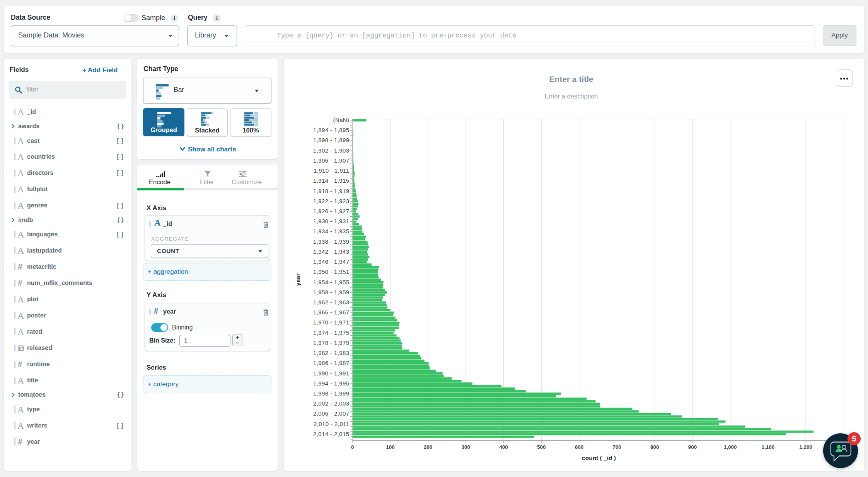 The image size is (868, 477). What do you see at coordinates (331, 403) in the screenshot?
I see `svg-text: 2,002 - 2,003` at bounding box center [331, 403].